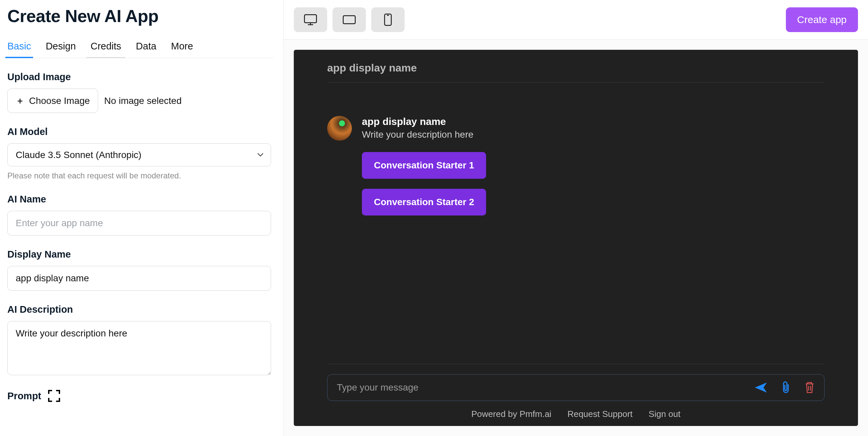  Describe the element at coordinates (24, 396) in the screenshot. I see `prompt-label: Prompt` at that location.